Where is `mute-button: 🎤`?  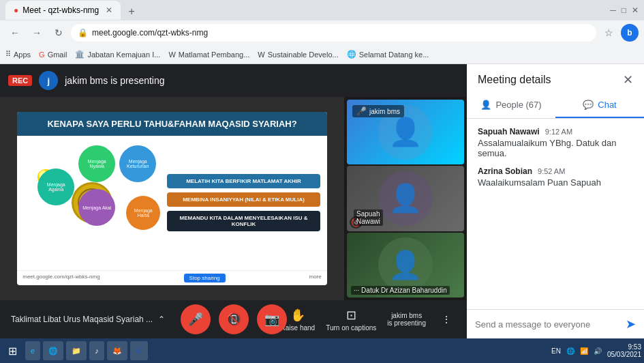
mute-button: 🎤 is located at coordinates (196, 319).